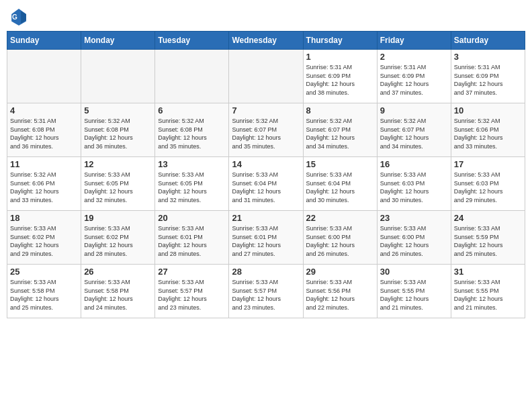  Describe the element at coordinates (192, 164) in the screenshot. I see `day-number: 13` at that location.